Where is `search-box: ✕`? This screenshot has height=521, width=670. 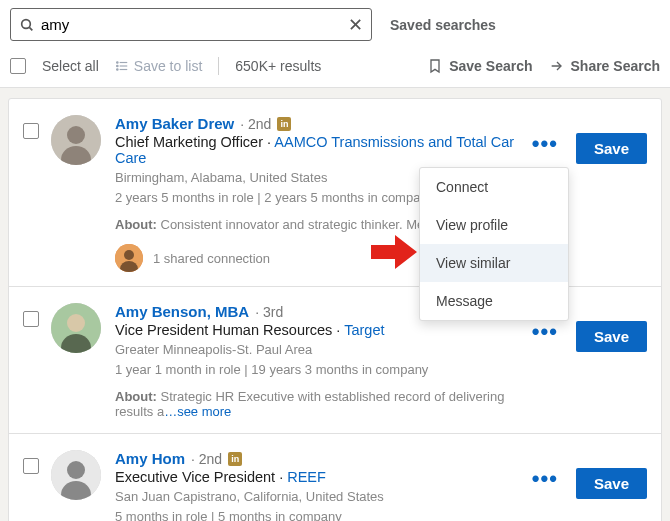
search-box: ✕ is located at coordinates (191, 24).